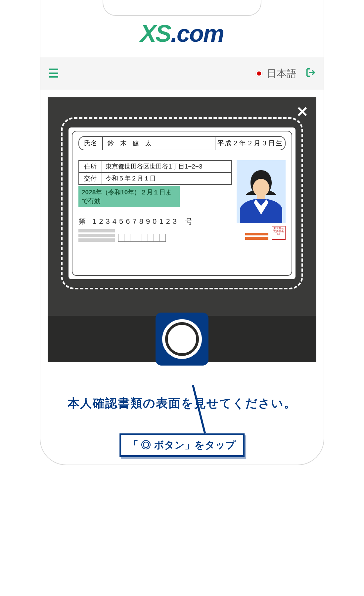 This screenshot has width=364, height=596. Describe the element at coordinates (302, 112) in the screenshot. I see `close-icon: ✕` at that location.